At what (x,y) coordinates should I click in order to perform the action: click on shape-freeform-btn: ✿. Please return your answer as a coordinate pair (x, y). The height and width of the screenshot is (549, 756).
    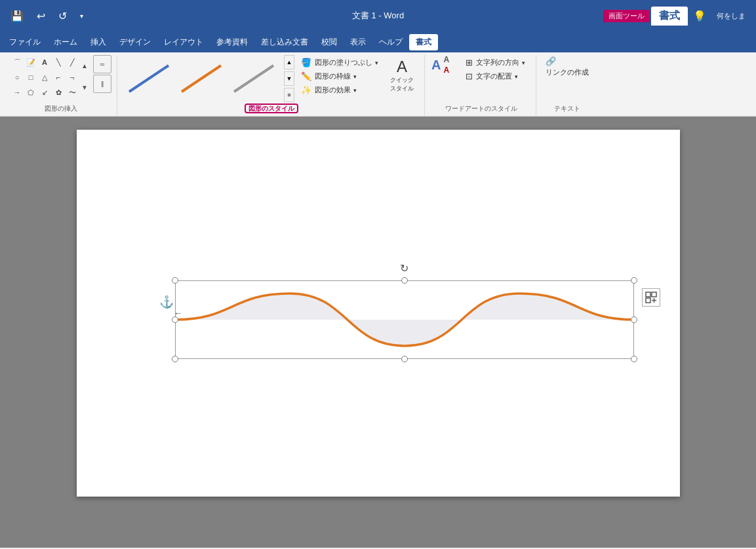
    Looking at the image, I should click on (58, 92).